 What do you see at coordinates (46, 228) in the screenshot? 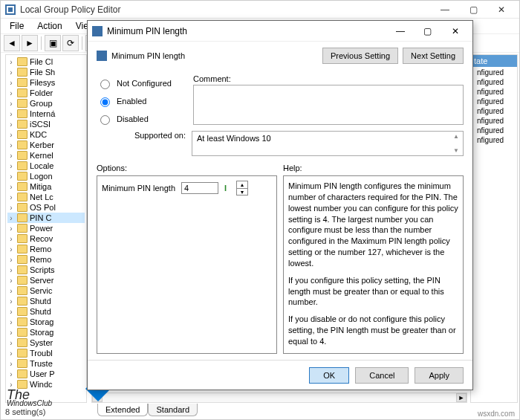
I see `tree-item: ›Power` at bounding box center [46, 228].